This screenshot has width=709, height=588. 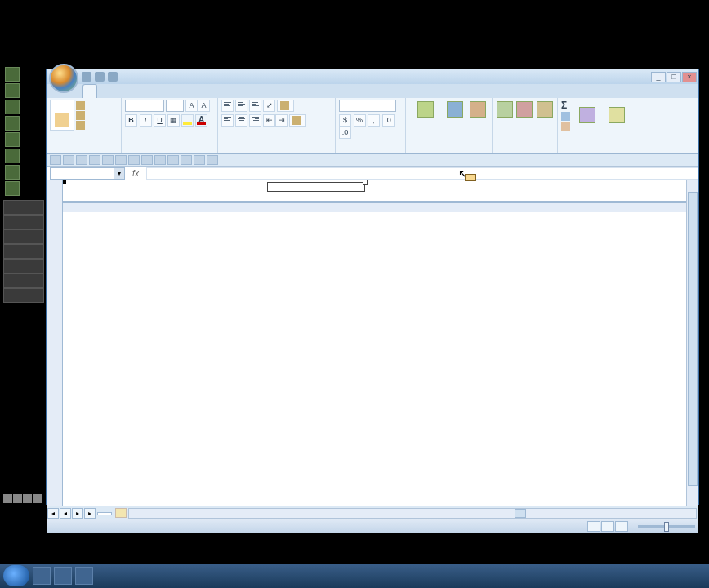 I want to click on increase-decimal-button: .0, so click(x=389, y=121).